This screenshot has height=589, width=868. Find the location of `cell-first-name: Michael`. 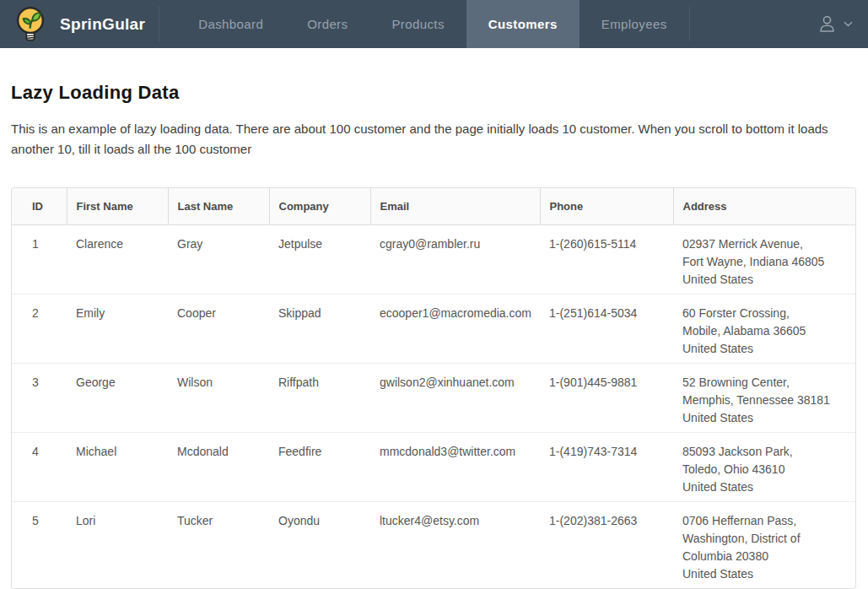

cell-first-name: Michael is located at coordinates (117, 467).